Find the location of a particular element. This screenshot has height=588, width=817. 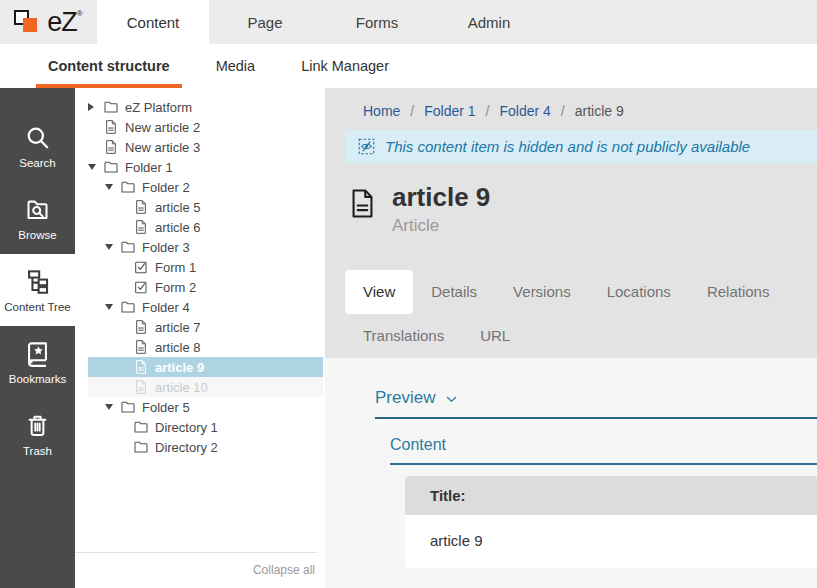

tree-item-article-5: article 5 is located at coordinates (206, 207).